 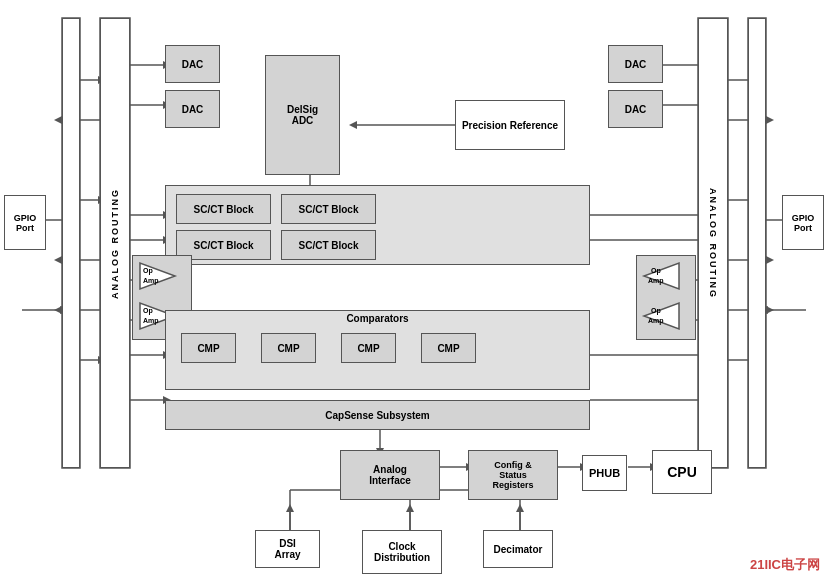 I want to click on left-outer-bar, so click(x=71, y=243).